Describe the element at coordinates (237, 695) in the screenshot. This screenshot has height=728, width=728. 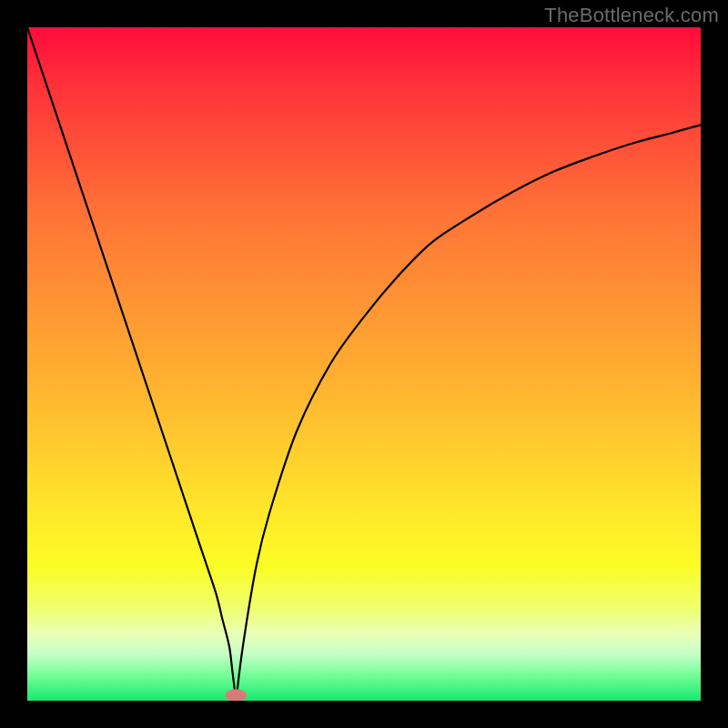
I see `minimum-marker` at that location.